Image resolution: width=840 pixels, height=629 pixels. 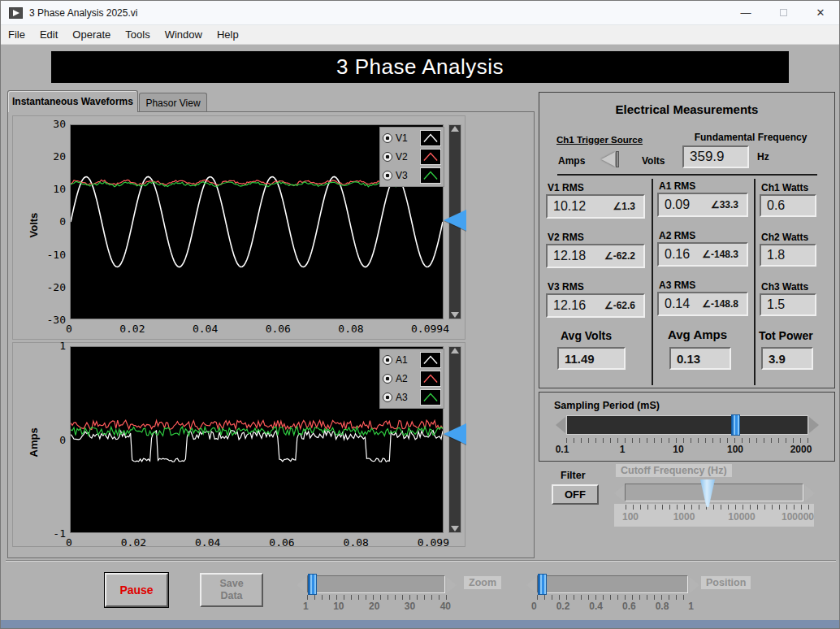 What do you see at coordinates (184, 34) in the screenshot?
I see `menu-window: Window` at bounding box center [184, 34].